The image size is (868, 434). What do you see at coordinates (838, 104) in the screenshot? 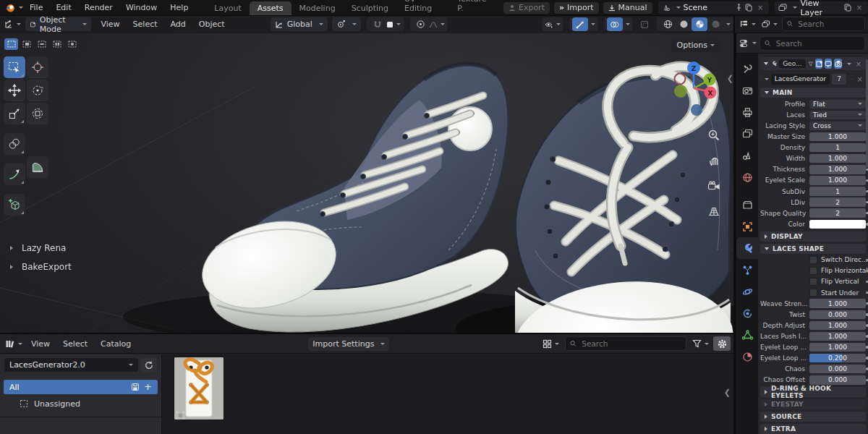
I see `dropdown-field: Flat` at bounding box center [838, 104].